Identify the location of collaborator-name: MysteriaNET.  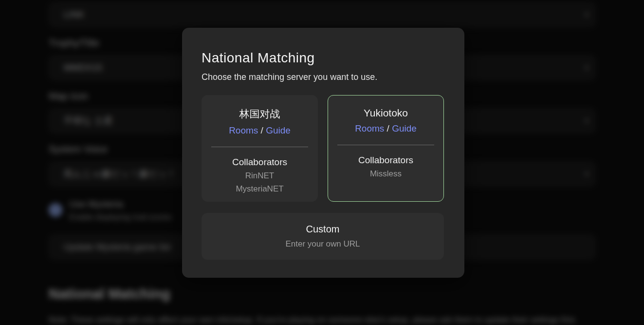
(260, 189).